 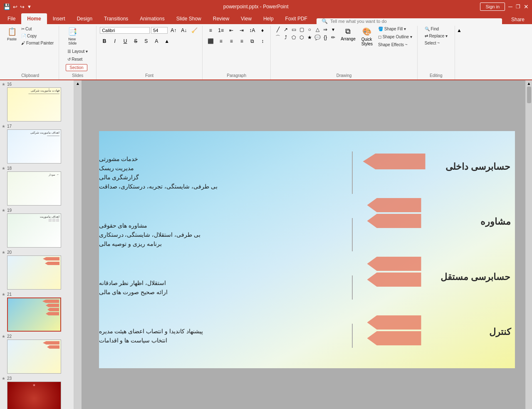 What do you see at coordinates (173, 30) in the screenshot?
I see `increase-font-button: A↑` at bounding box center [173, 30].